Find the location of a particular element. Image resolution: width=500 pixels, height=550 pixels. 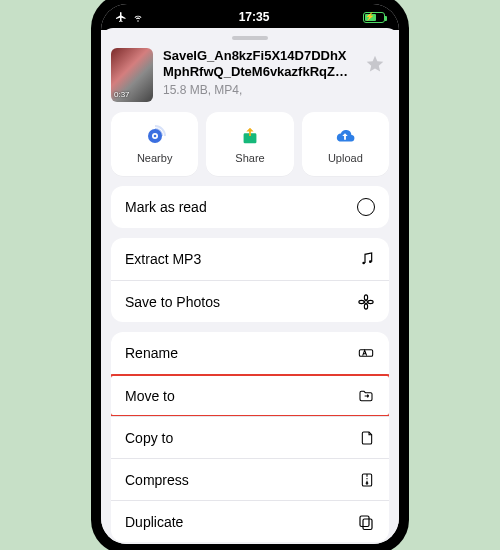

file-subtitle: 15.8 MB, MP4, is located at coordinates (257, 90).